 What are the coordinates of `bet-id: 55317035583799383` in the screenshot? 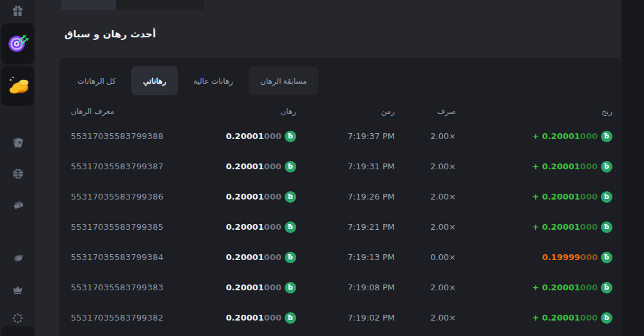 It's located at (148, 287).